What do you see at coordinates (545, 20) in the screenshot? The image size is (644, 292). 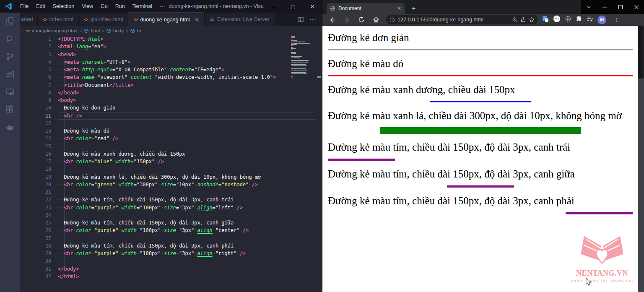 I see `translate-extension-icon: A` at bounding box center [545, 20].